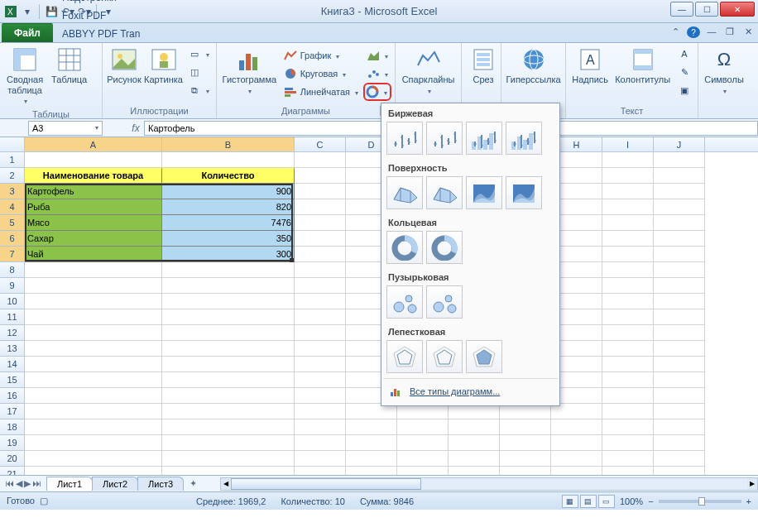  What do you see at coordinates (525, 443) in the screenshot?
I see `cell-G19` at bounding box center [525, 443].